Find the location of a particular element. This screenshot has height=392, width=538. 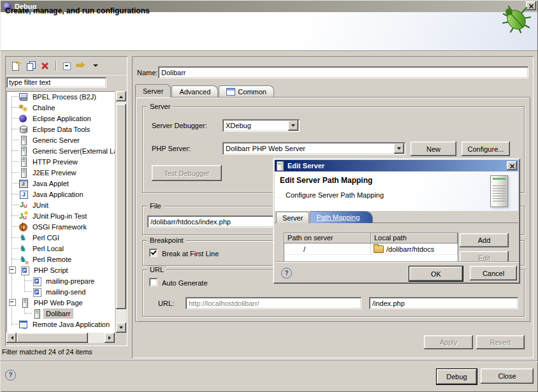

tree-item-perl-cgi: Perl CGI is located at coordinates (61, 237).